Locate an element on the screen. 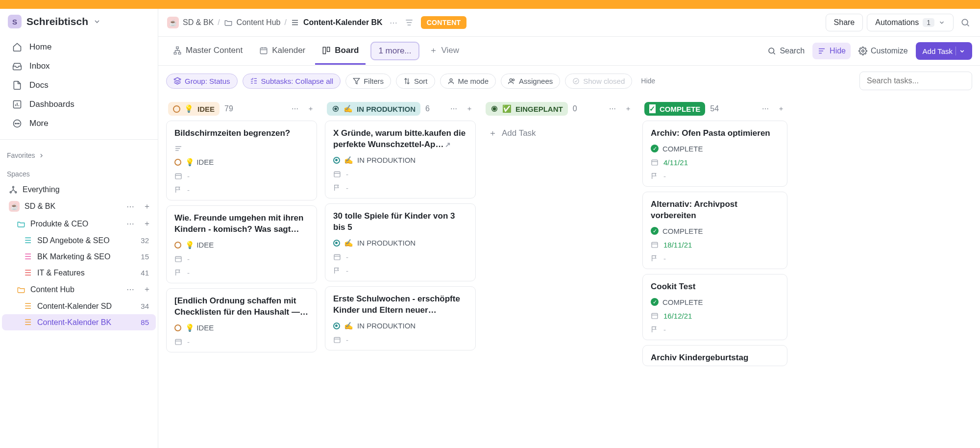 The width and height of the screenshot is (980, 448). task-card: Alternativ: Archivpost vorbereiten ✓COMP… is located at coordinates (715, 230).